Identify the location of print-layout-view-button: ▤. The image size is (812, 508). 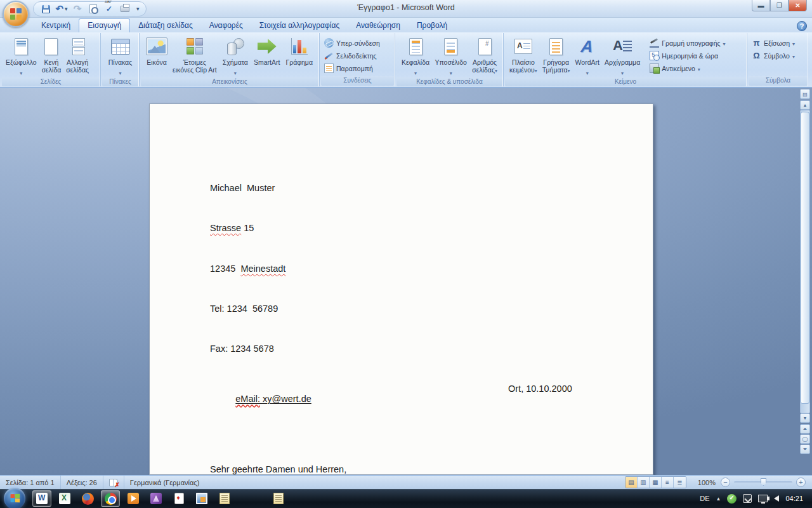
(632, 483).